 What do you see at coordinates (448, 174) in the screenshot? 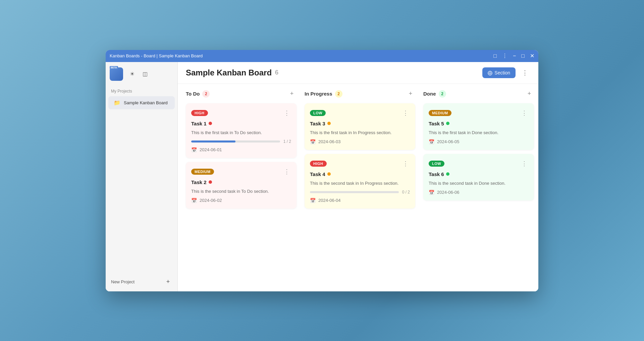
I see `status-dot-task6` at bounding box center [448, 174].